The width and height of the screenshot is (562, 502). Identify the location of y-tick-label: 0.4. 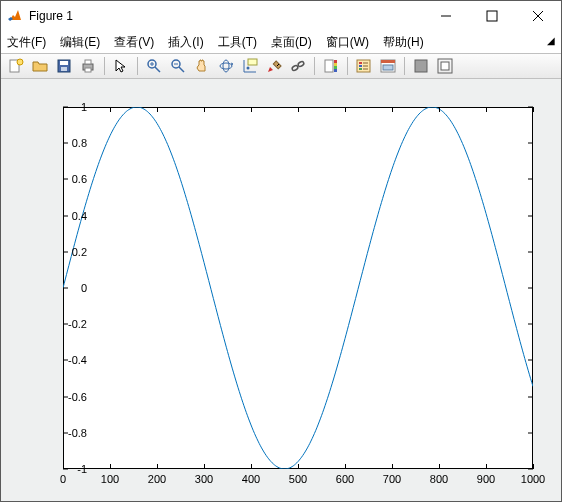
(62, 216).